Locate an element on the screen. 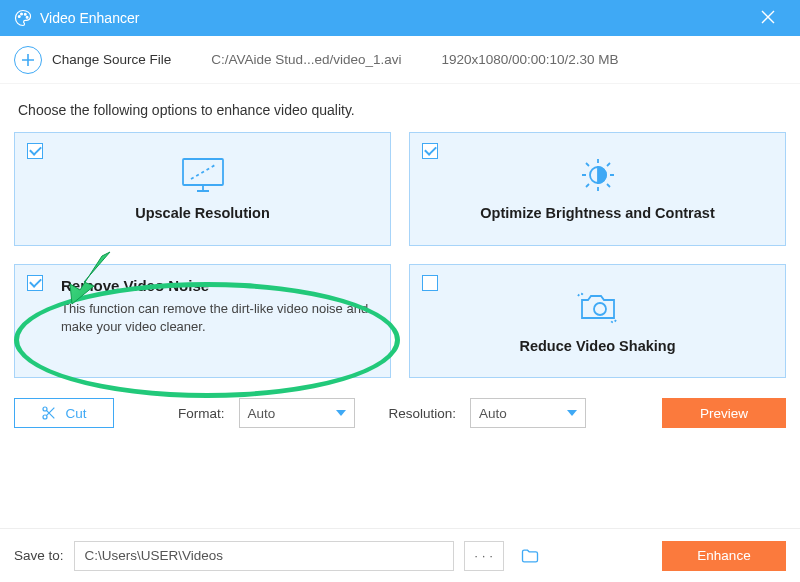 The image size is (800, 582). format-label: Format: is located at coordinates (202, 414).